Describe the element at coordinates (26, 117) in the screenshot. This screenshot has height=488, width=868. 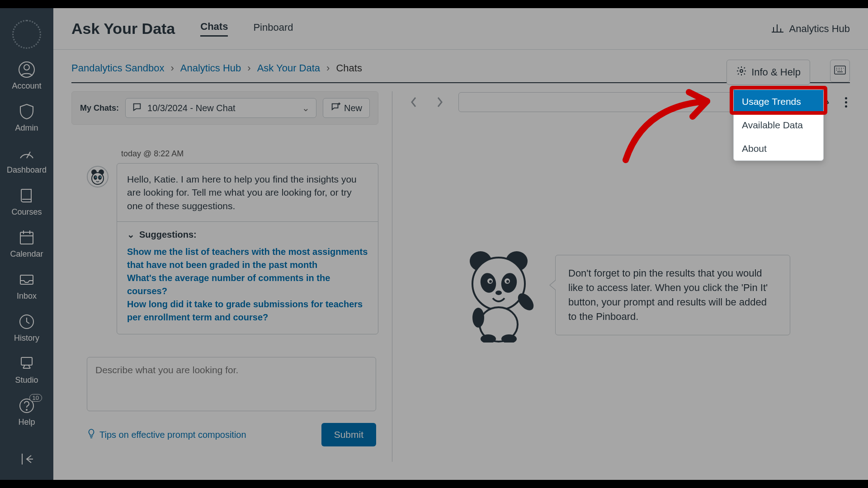
I see `nav-admin: Admin` at that location.